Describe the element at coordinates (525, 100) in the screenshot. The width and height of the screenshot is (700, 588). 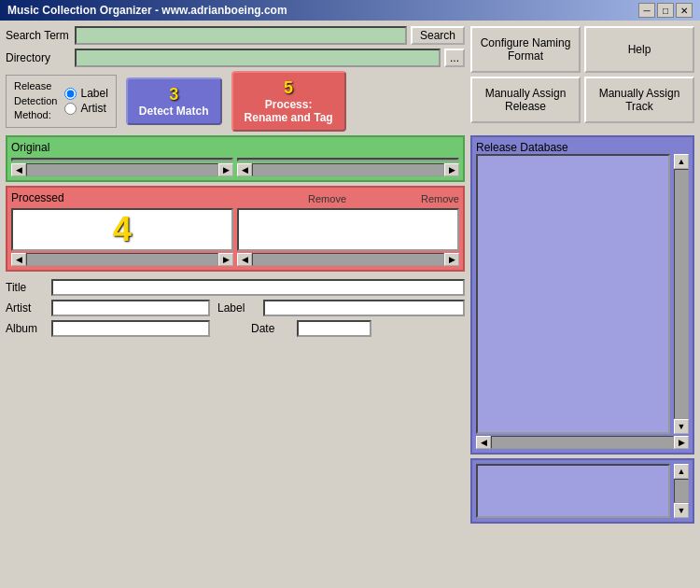
I see `manually-assign-release-button: Manually Assign Release` at that location.